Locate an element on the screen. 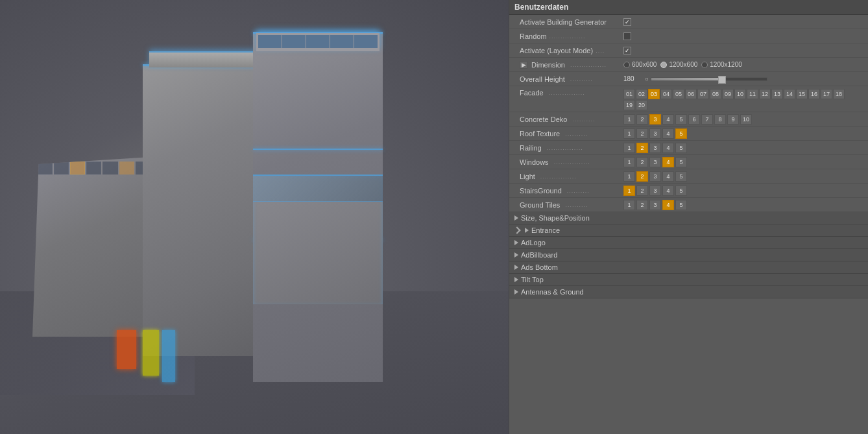 The image size is (868, 434). height-slider-thumb is located at coordinates (722, 80).